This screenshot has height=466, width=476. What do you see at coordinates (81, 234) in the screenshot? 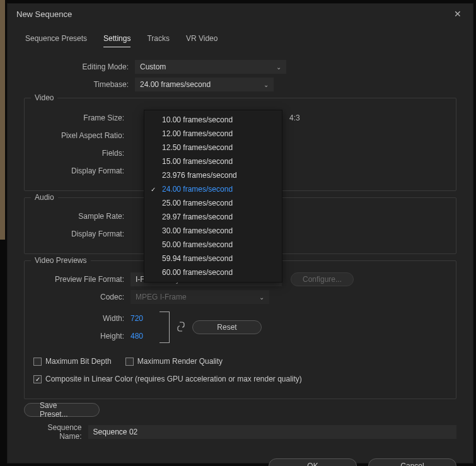
I see `audio-display-format-label: Display Format:` at bounding box center [81, 234].